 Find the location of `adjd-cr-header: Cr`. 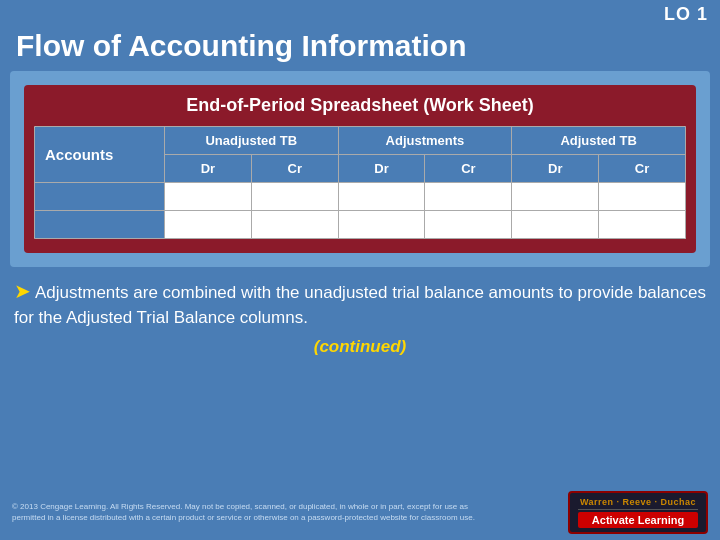

adjd-cr-header: Cr is located at coordinates (642, 169).